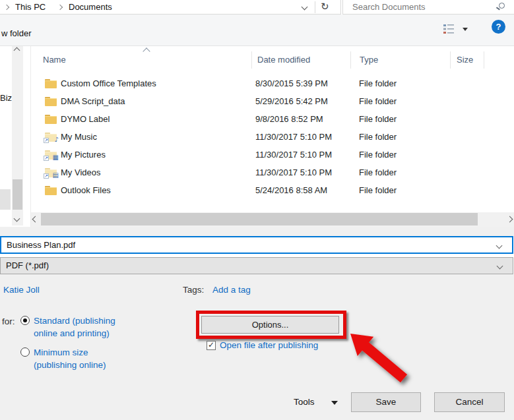  What do you see at coordinates (257, 245) in the screenshot?
I see `file-name-input: Business Plan.pdf` at bounding box center [257, 245].